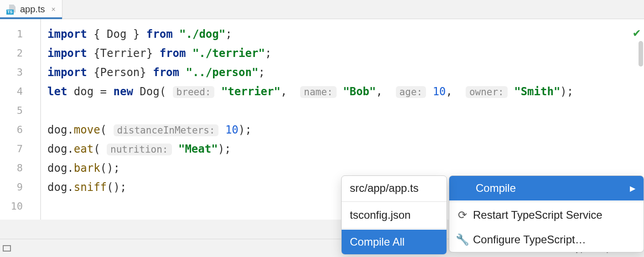 Image resolution: width=644 pixels, height=257 pixels. Describe the element at coordinates (318, 92) in the screenshot. I see `parameter-hint: name:` at that location.